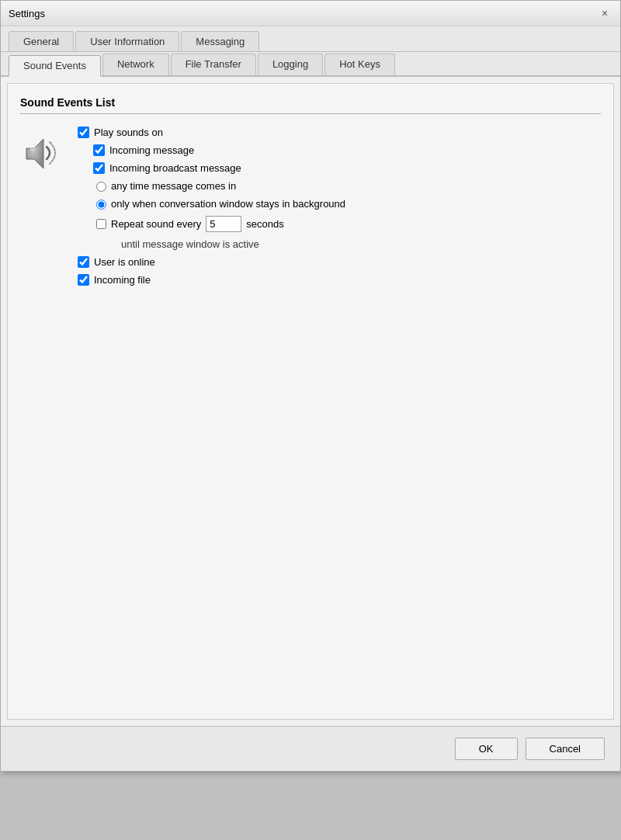 The height and width of the screenshot is (840, 621). What do you see at coordinates (101, 186) in the screenshot?
I see `any-time-radio` at bounding box center [101, 186].